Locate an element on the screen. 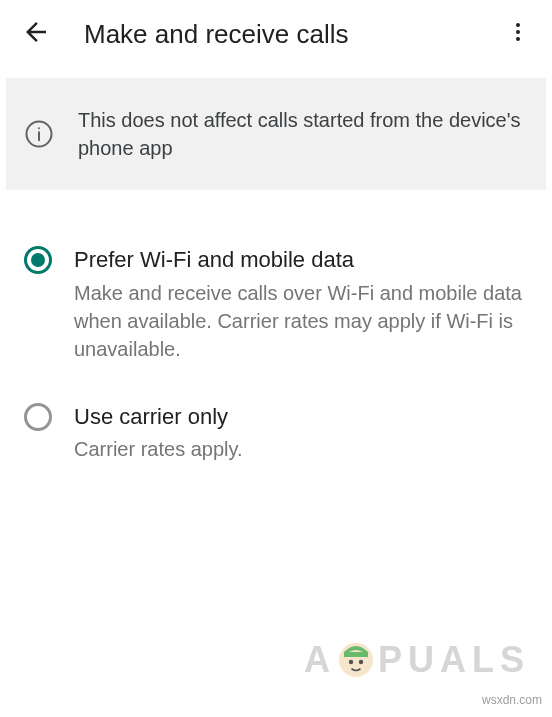  attribution: wsxdn.com is located at coordinates (512, 700).